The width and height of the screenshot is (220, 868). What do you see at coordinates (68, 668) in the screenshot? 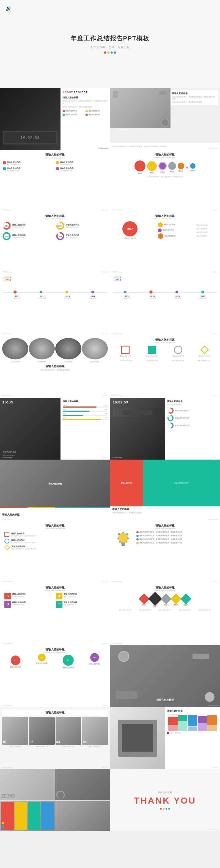
I see `bubble3-label: 请输入您的内容` at bounding box center [68, 668].